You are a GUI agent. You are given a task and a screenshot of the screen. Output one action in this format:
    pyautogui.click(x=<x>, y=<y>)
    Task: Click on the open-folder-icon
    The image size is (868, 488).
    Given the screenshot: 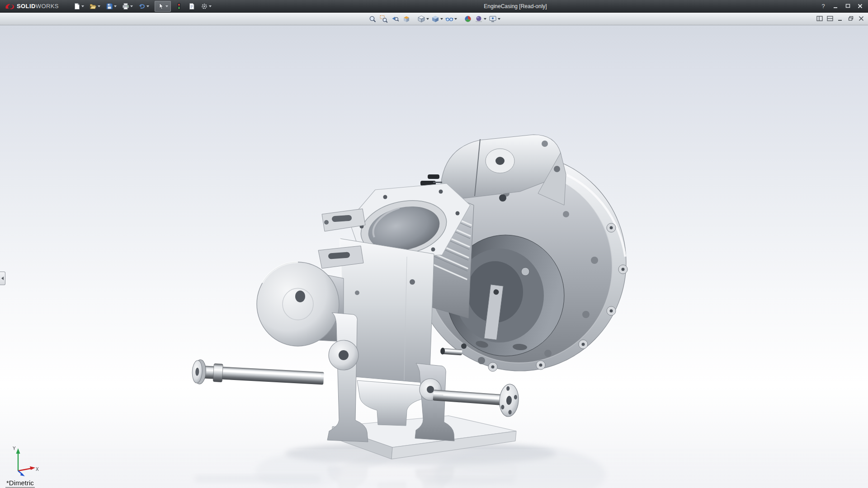 What is the action you would take?
    pyautogui.click(x=93, y=6)
    